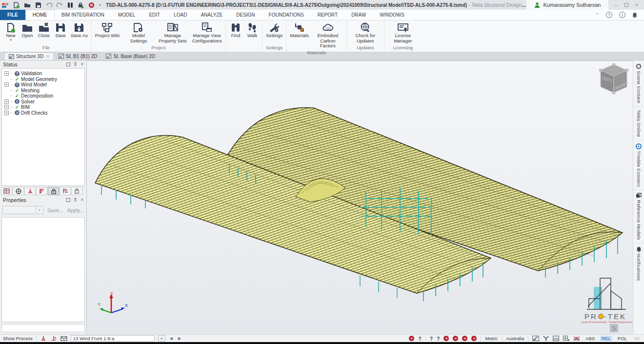 This screenshot has width=644, height=344. Describe the element at coordinates (639, 165) in the screenshot. I see `sidebar-item-trimble-connect: Trimble Connect` at that location.